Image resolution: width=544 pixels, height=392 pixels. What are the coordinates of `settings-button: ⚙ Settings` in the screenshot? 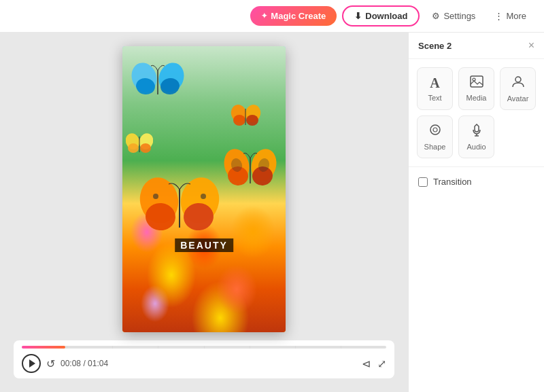 It's located at (454, 16).